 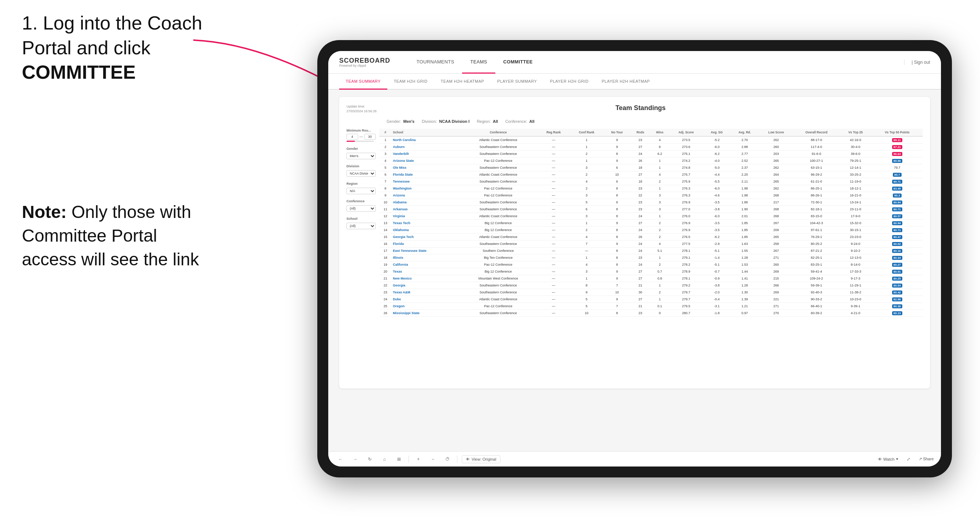 What do you see at coordinates (816, 271) in the screenshot?
I see `cell-overall: 59-41-4` at bounding box center [816, 271].